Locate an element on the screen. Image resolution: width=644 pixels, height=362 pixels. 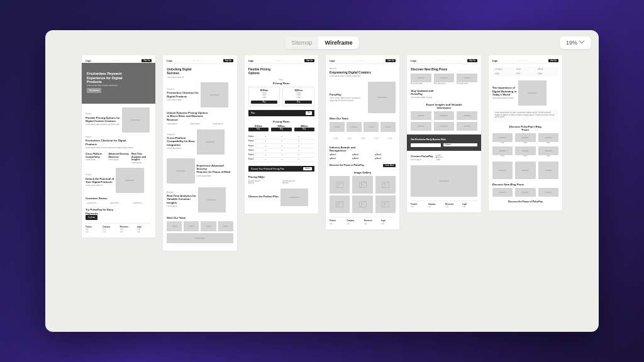
hero-dark: Frictionless Payment Experience for Digi… is located at coordinates (118, 83).